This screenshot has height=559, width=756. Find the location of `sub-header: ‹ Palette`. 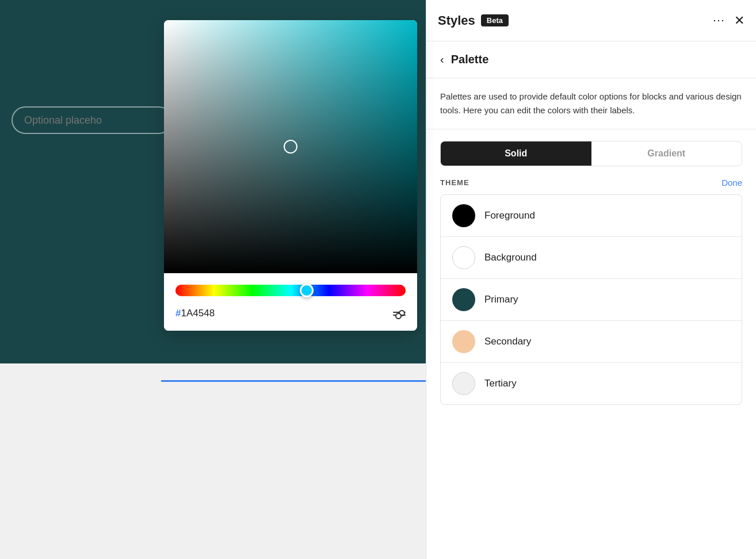

sub-header: ‹ Palette is located at coordinates (591, 60).